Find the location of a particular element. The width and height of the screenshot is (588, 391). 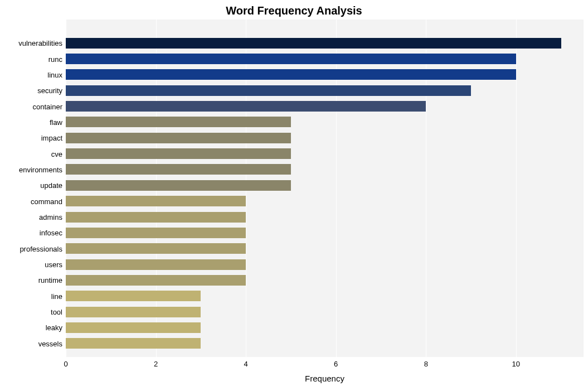

y-tick-label: flaw is located at coordinates (32, 123).